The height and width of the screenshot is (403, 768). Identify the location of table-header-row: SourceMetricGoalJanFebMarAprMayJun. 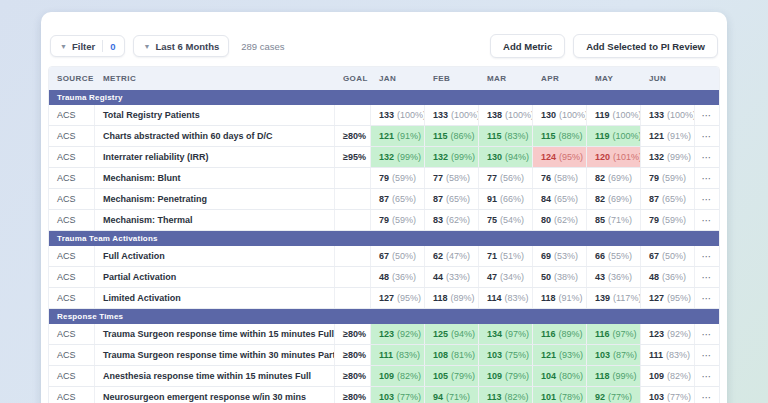
(384, 78).